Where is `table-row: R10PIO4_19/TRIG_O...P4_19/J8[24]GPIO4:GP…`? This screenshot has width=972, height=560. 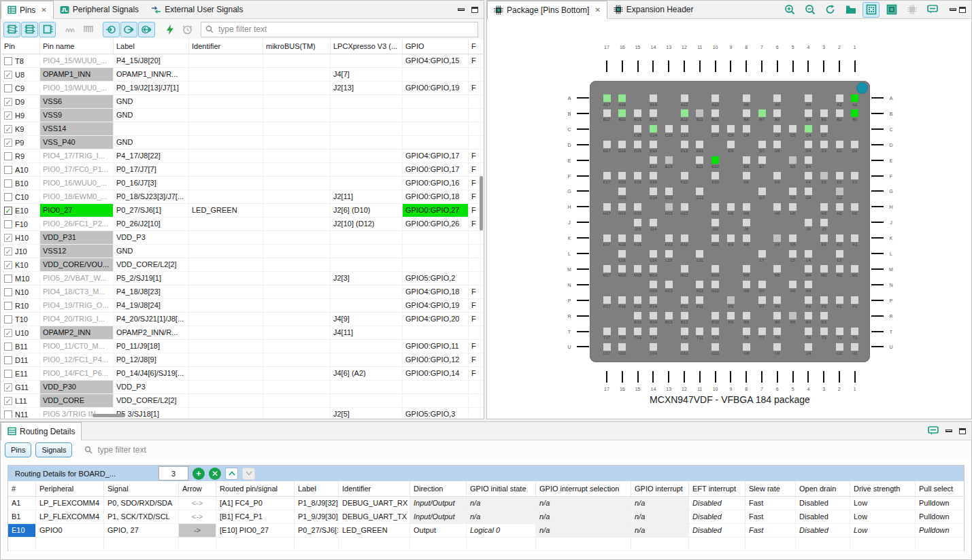
table-row: R10PIO4_19/TRIG_O...P4_19/J8[24]GPIO4:GP… is located at coordinates (242, 306).